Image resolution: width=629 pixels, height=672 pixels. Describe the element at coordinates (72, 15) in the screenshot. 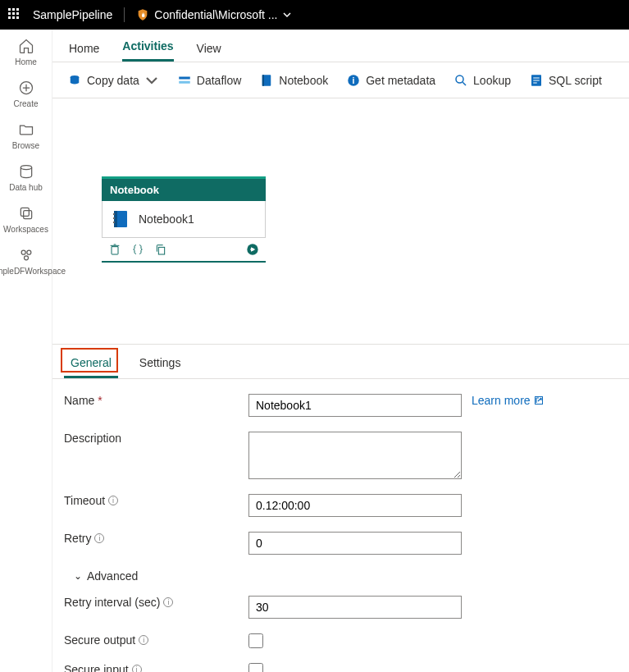

I see `pipeline-title: SamplePipeline` at that location.